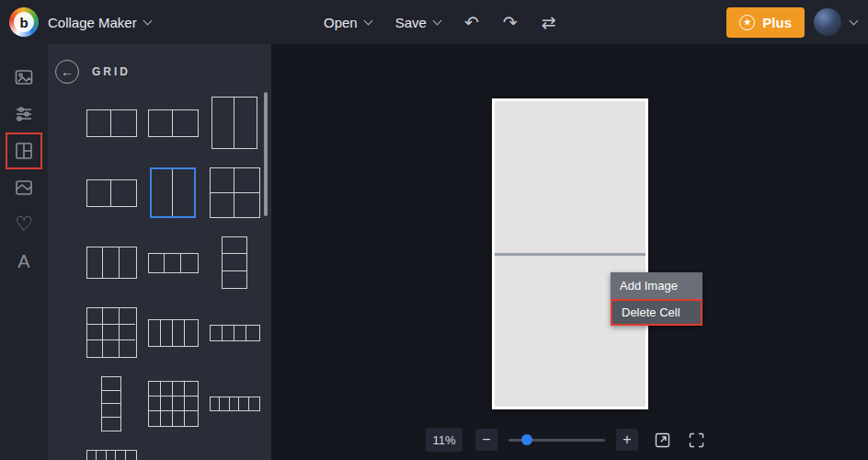  I want to click on context-menu: Add Image Delete Cell, so click(657, 299).